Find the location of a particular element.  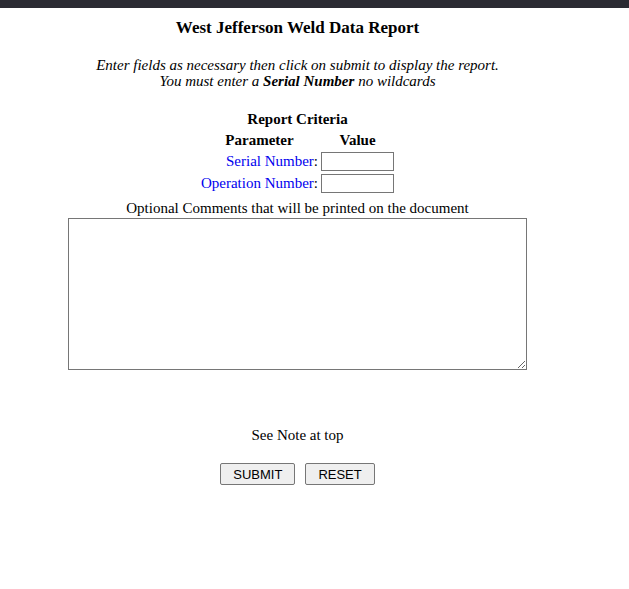

operation-number-link: Operation Number is located at coordinates (258, 183).